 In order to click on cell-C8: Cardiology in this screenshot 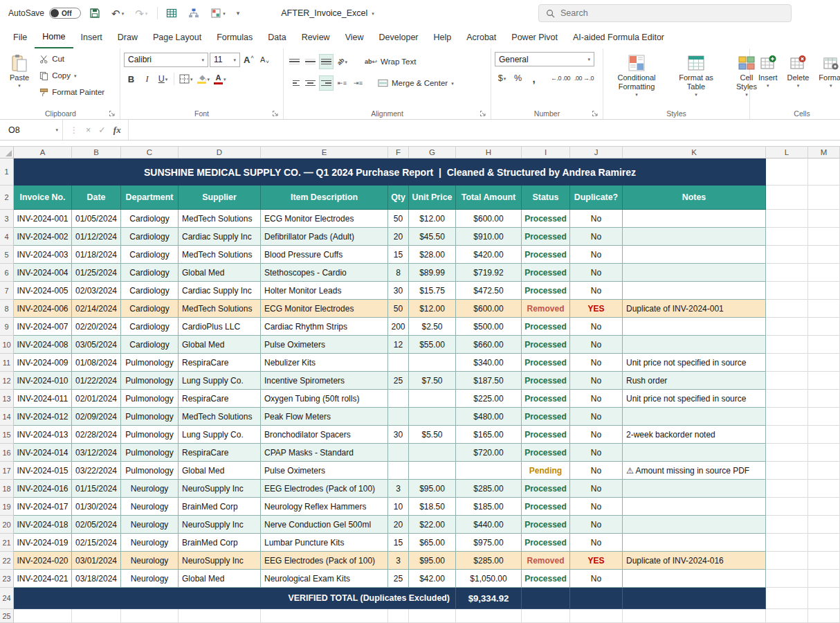, I will do `click(149, 309)`.